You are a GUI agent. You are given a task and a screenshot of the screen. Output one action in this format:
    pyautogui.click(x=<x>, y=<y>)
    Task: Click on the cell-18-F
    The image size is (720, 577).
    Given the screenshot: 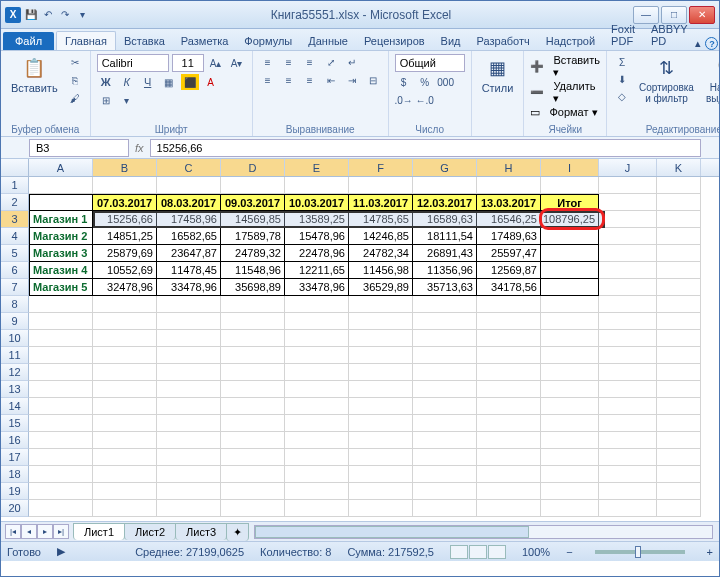 What is the action you would take?
    pyautogui.click(x=381, y=474)
    